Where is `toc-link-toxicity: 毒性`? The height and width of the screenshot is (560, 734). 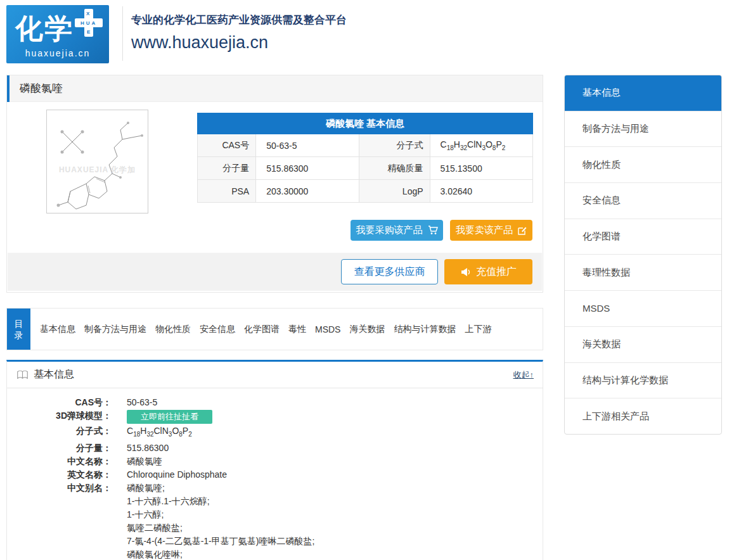
toc-link-toxicity: 毒性 is located at coordinates (297, 329).